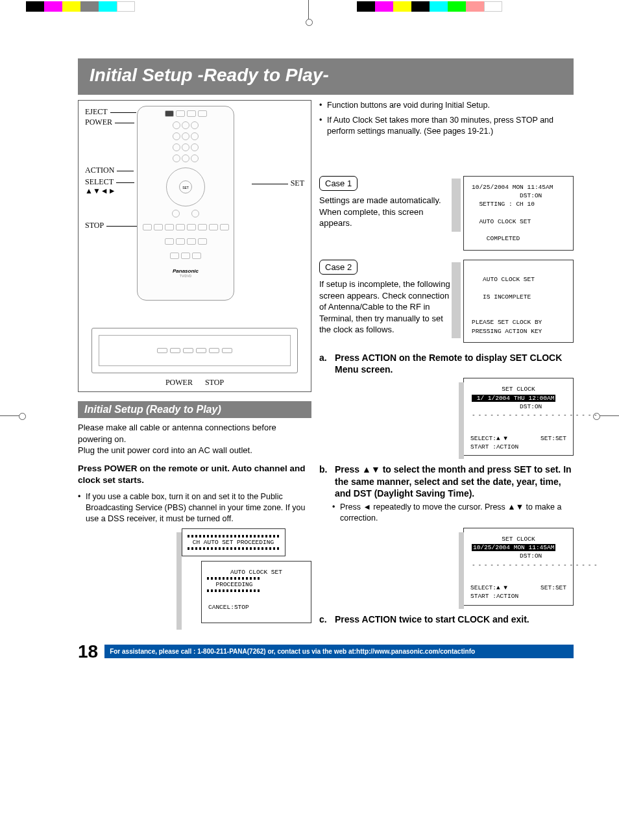  Describe the element at coordinates (195, 351) in the screenshot. I see `player-unit` at that location.